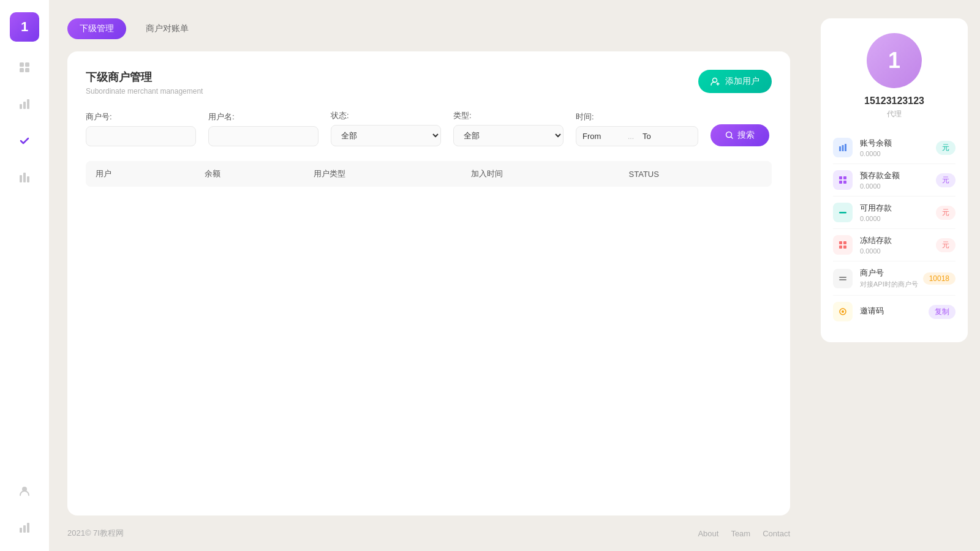 The height and width of the screenshot is (551, 980). I want to click on balance-info: 账号余额 0.0000, so click(898, 148).